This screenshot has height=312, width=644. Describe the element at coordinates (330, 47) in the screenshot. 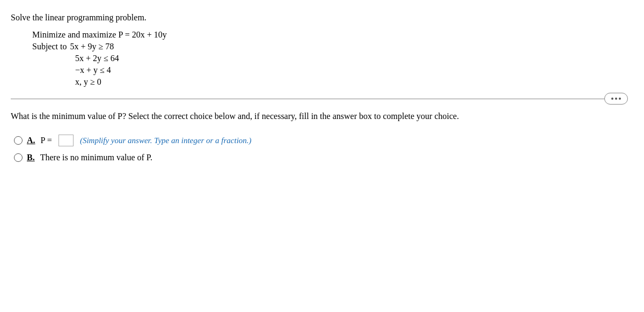

I see `subject-to-line: Subject to 5x + 9y ≥ 78` at that location.